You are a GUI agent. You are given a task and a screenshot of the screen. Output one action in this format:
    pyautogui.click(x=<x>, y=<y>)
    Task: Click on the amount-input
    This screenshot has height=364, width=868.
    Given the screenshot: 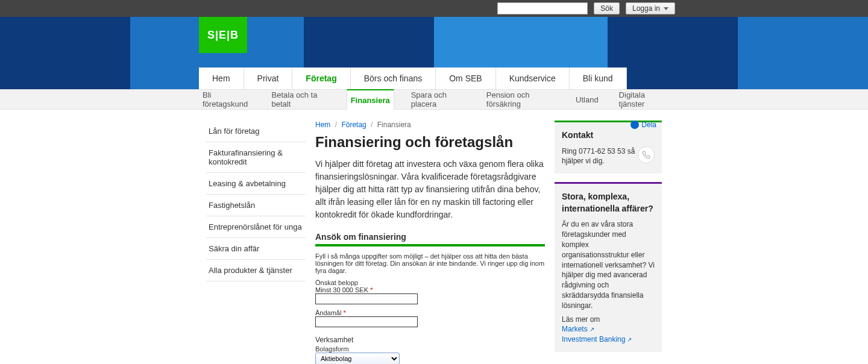 What is the action you would take?
    pyautogui.click(x=366, y=299)
    